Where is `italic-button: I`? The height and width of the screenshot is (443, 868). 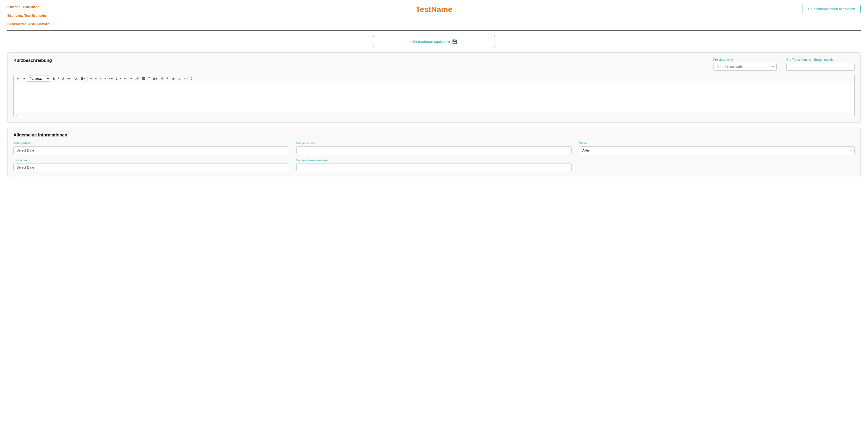 italic-button: I is located at coordinates (58, 79).